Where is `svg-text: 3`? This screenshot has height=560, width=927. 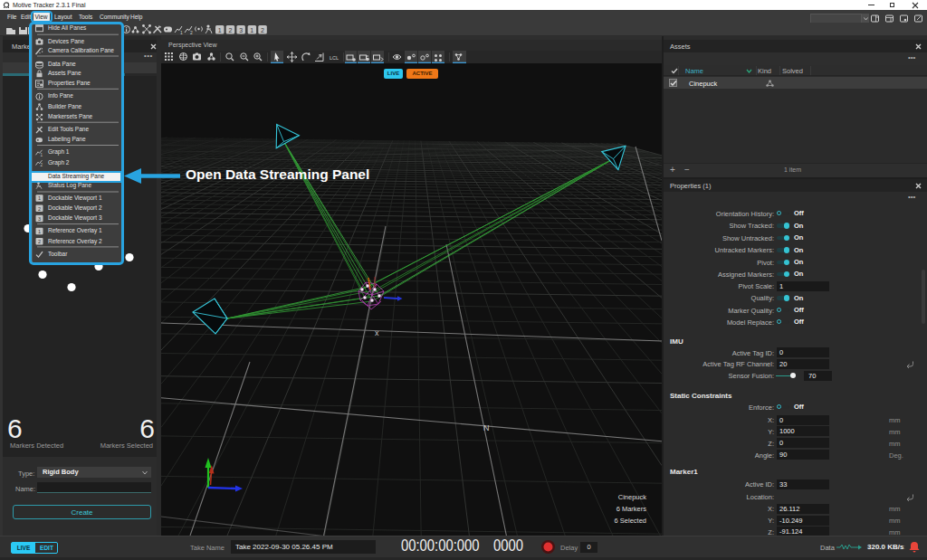
svg-text: 3 is located at coordinates (241, 29).